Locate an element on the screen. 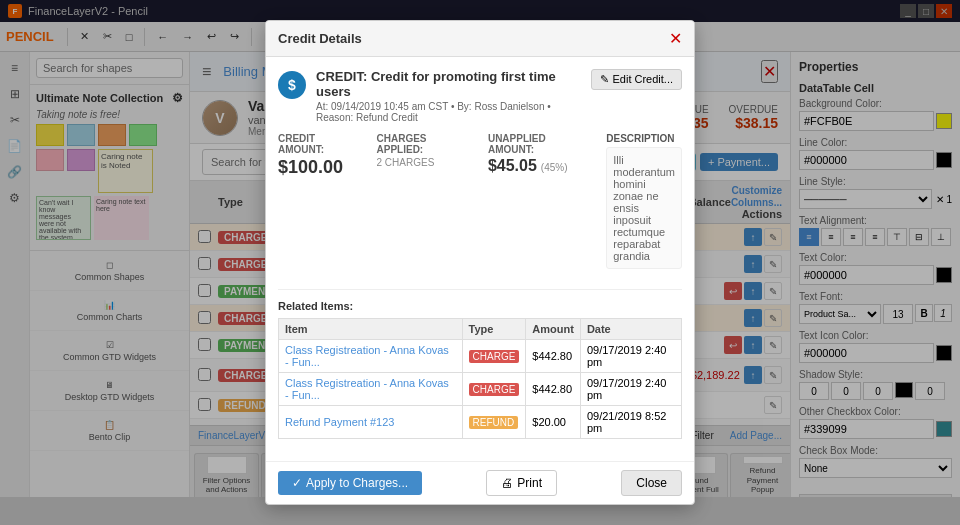  credit-header: $ CREDIT: Credit for promoting first tim… is located at coordinates (480, 96).